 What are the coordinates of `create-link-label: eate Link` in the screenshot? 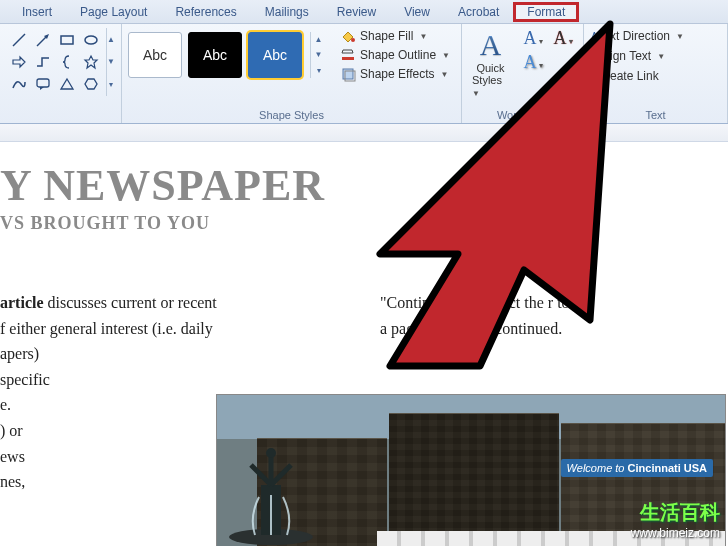 It's located at (634, 76).